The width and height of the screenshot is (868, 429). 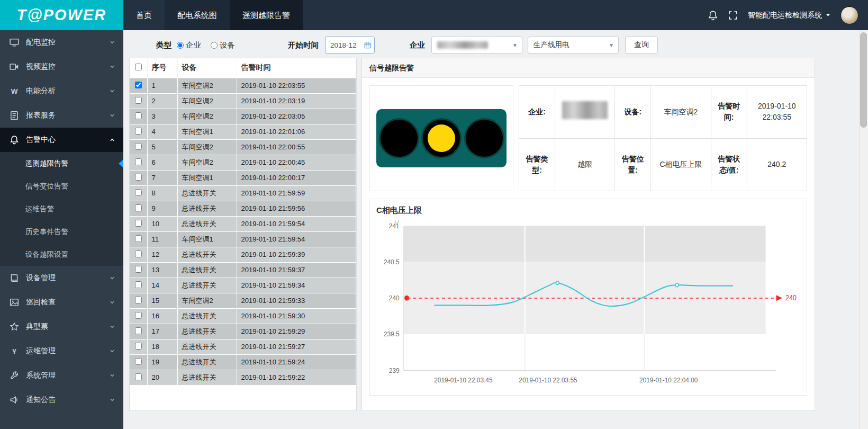 I want to click on sidebar-item-label: 系统管理, so click(x=41, y=376).